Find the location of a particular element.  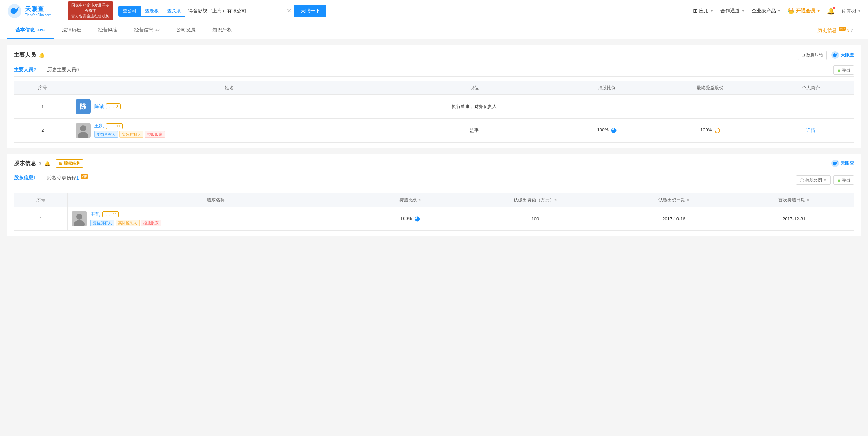

tab-ip: 知识产权 is located at coordinates (222, 30).